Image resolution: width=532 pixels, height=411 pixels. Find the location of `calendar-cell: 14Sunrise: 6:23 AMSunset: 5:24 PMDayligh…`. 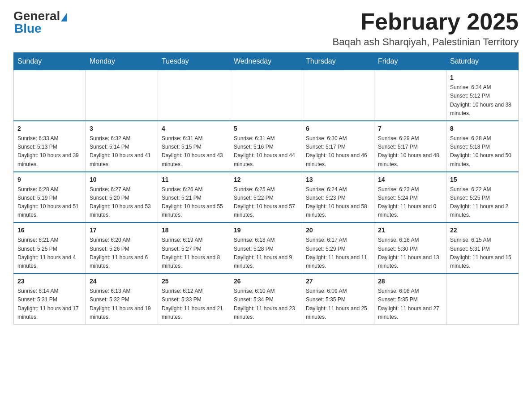

calendar-cell: 14Sunrise: 6:23 AMSunset: 5:24 PMDayligh… is located at coordinates (410, 197).